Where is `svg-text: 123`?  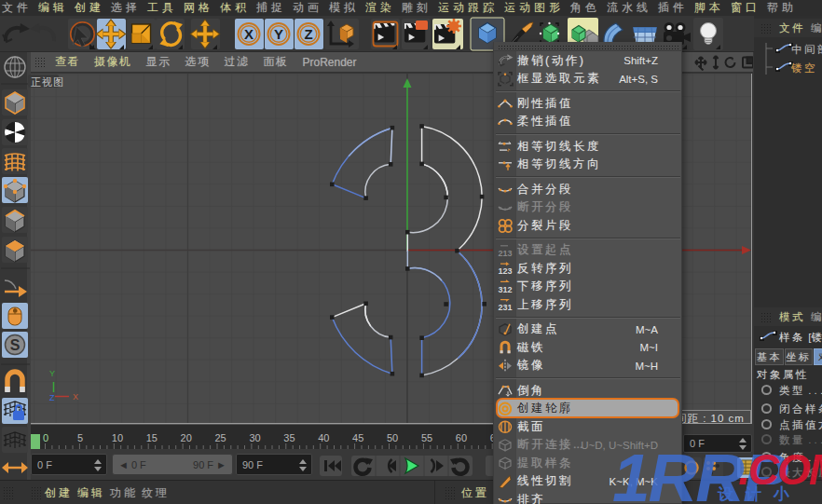
svg-text: 123 is located at coordinates (505, 271).